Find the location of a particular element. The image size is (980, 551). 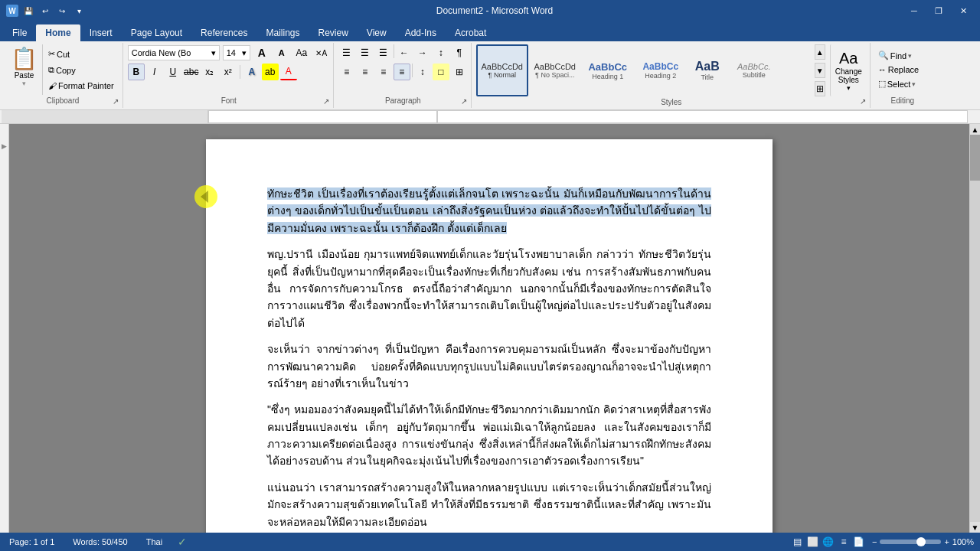

show-marks-btn: ¶ is located at coordinates (459, 53).